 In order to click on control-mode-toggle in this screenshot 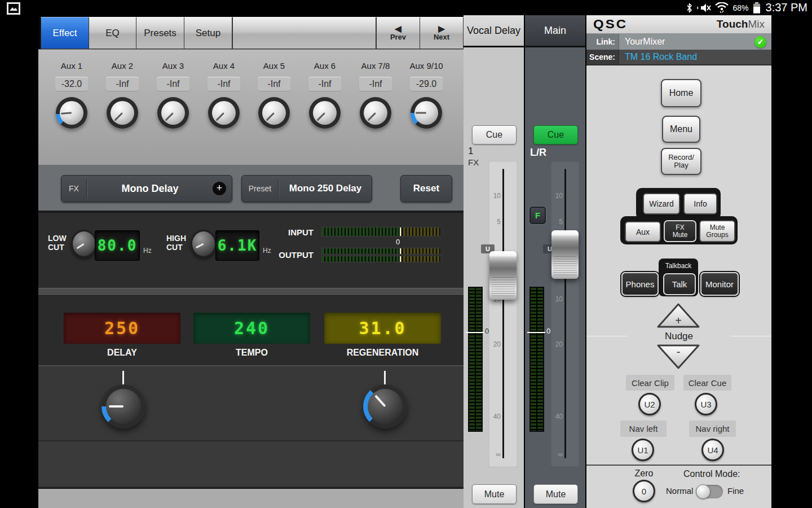, I will do `click(709, 492)`.